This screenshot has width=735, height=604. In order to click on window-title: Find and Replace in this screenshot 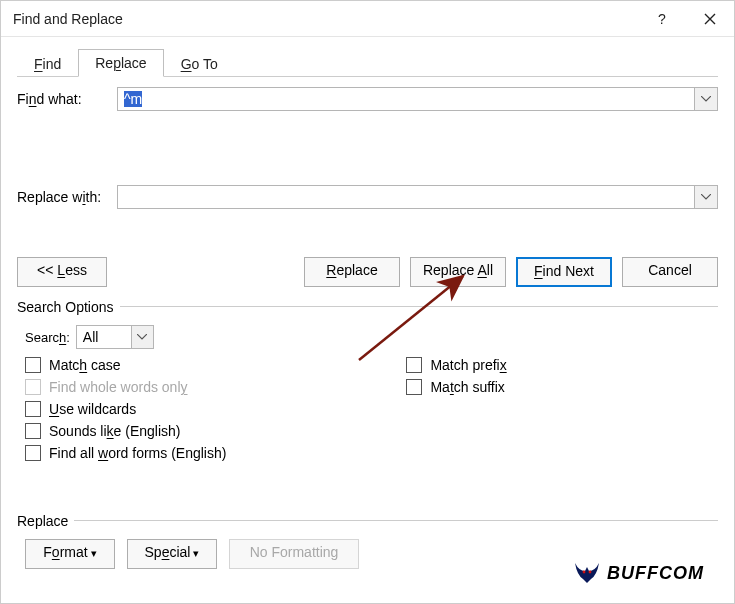, I will do `click(326, 19)`.